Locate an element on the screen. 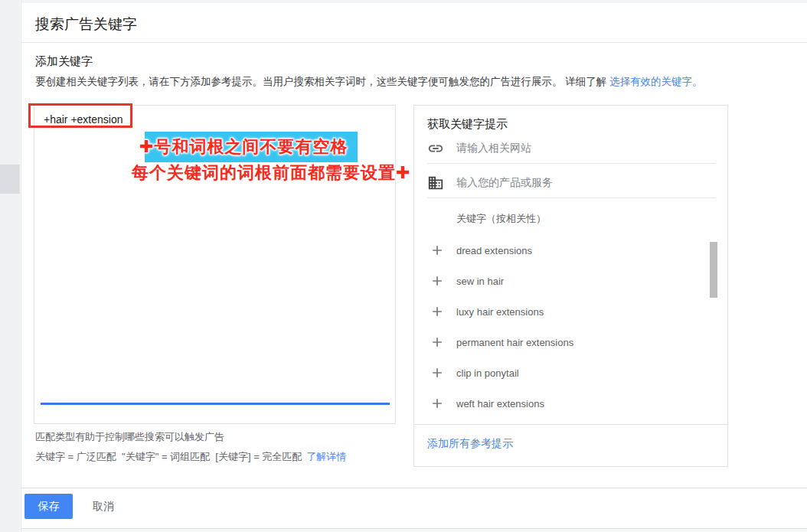 This screenshot has width=807, height=532. keyword-label: weft hair extensions is located at coordinates (501, 404).